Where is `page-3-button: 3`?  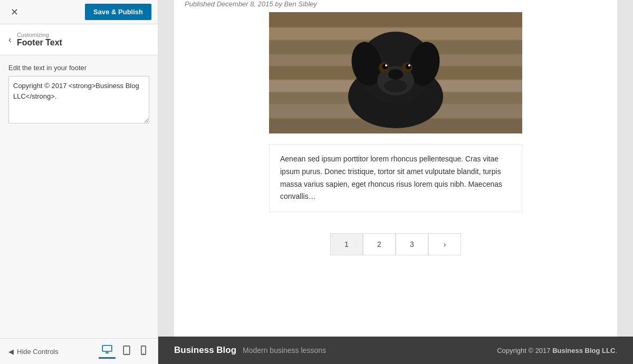
page-3-button: 3 is located at coordinates (412, 244).